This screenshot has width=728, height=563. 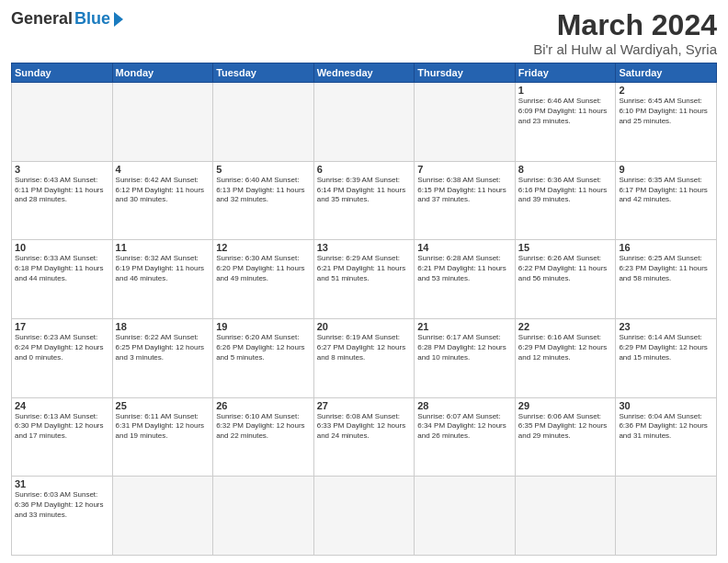 What do you see at coordinates (264, 280) in the screenshot?
I see `calendar-cell: 12Sunrise: 6:30 AM Sunset: 6:20 PM Dayli…` at bounding box center [264, 280].